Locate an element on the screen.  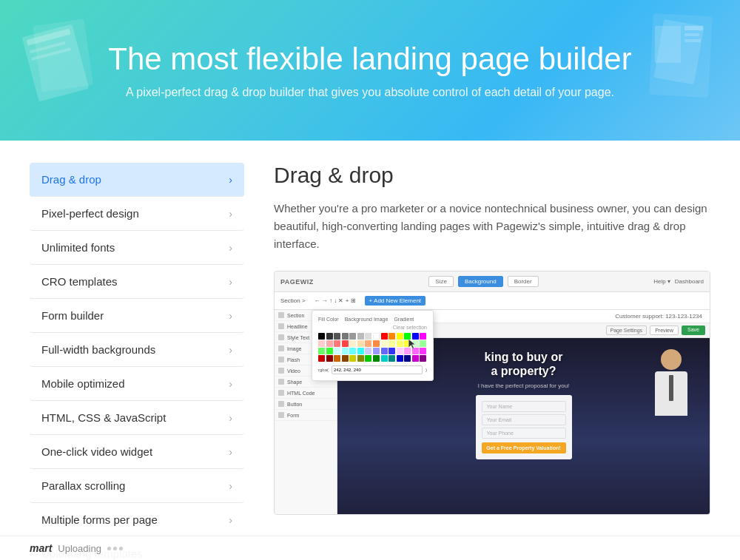
editor-top-bar: PAGEWIZ Size Background Border Help ▾ Da… is located at coordinates (492, 282).